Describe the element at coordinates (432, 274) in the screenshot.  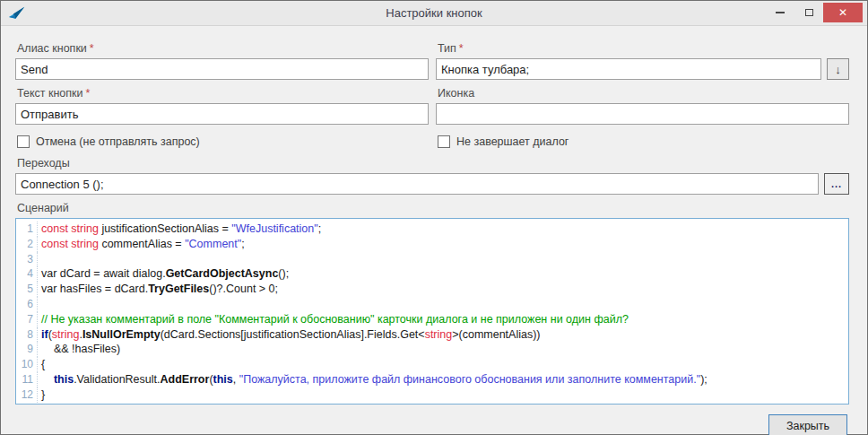
I see `code-line: 4var dCard = await dialog.GetCardObjectA…` at that location.